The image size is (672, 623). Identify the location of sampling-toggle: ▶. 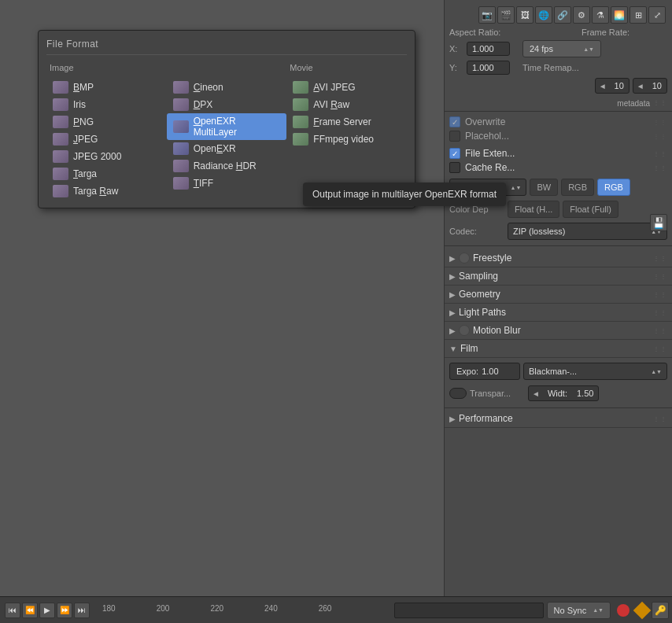
(452, 277).